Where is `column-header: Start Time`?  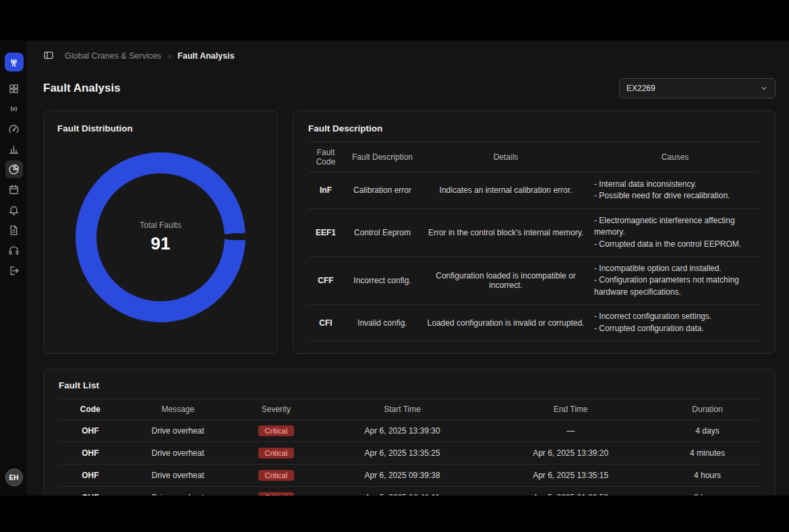 column-header: Start Time is located at coordinates (403, 409).